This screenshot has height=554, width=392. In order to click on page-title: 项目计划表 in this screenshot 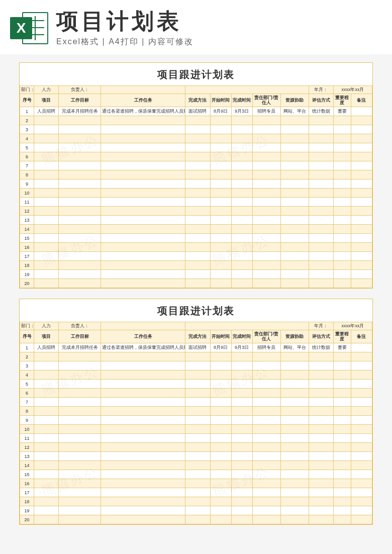, I will do `click(219, 21)`.